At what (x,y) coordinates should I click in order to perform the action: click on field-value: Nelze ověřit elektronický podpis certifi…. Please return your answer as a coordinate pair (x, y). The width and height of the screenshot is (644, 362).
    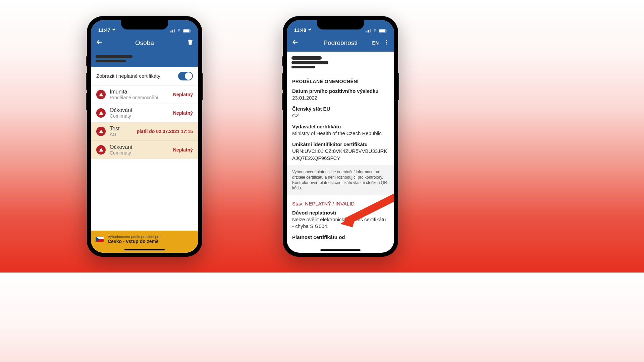
    Looking at the image, I should click on (340, 223).